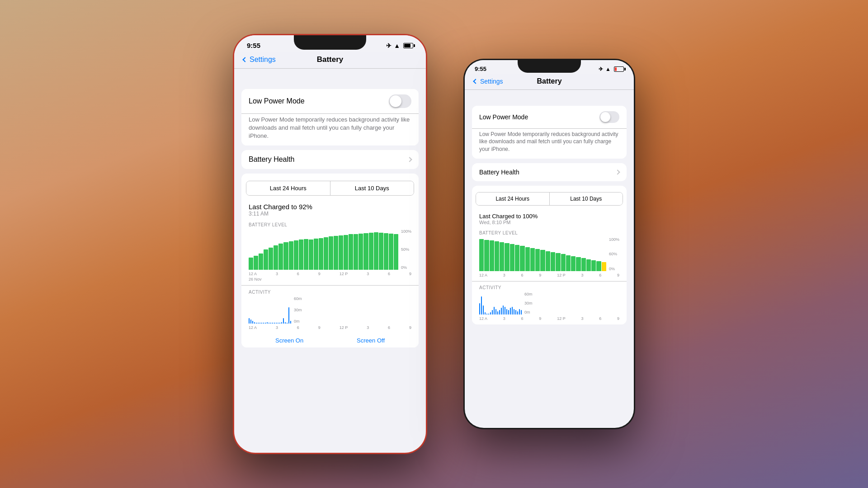 Image resolution: width=868 pixels, height=488 pixels. Describe the element at coordinates (259, 60) in the screenshot. I see `back-button-left: Settings` at that location.